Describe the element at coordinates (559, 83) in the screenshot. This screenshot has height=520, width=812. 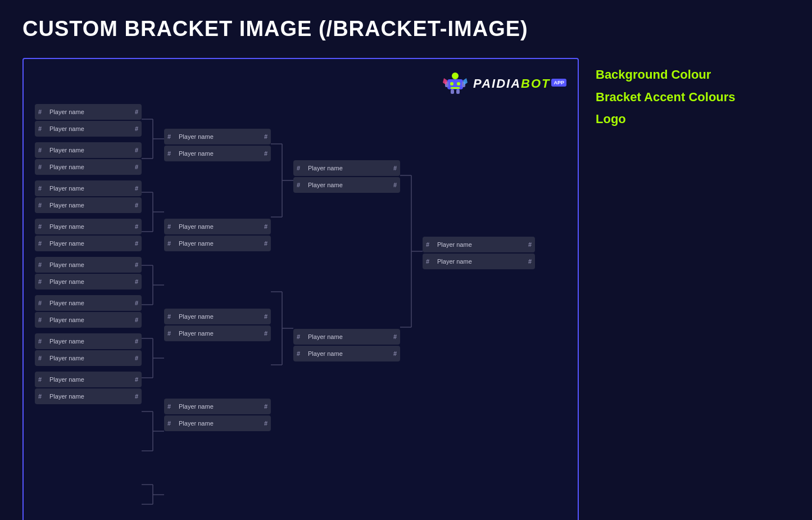
I see `logo-app-badge: APP` at that location.